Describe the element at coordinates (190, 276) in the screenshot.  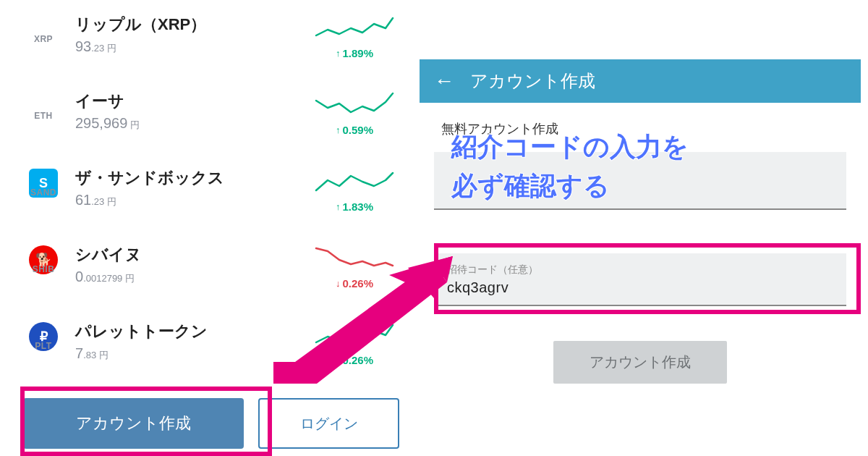
I see `coin-price: 0.0012799円` at that location.